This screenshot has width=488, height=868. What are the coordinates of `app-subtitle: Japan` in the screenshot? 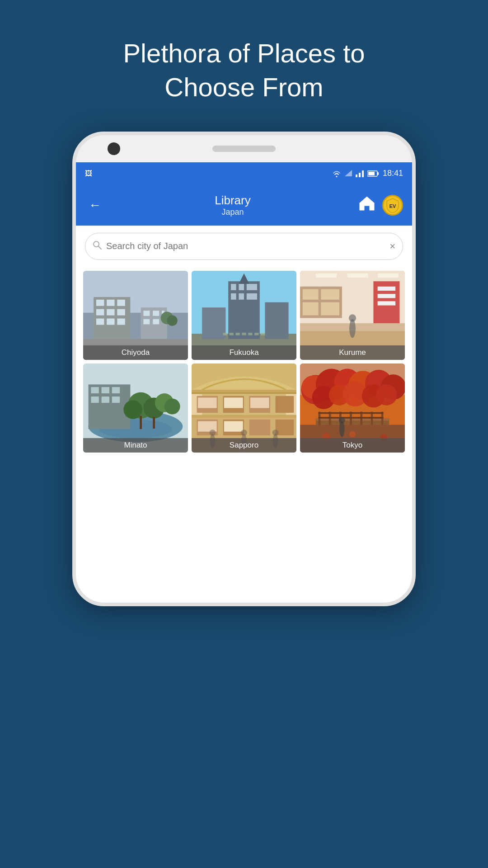 It's located at (233, 212).